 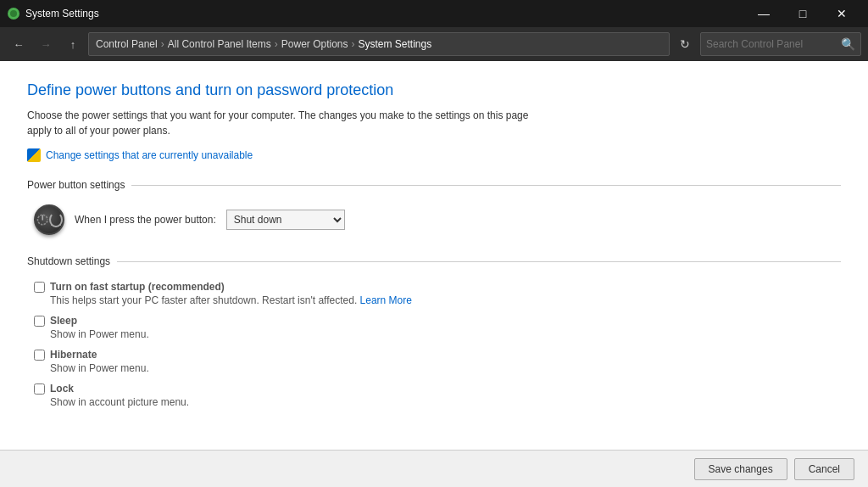 I want to click on maximize-button: □, so click(x=803, y=14).